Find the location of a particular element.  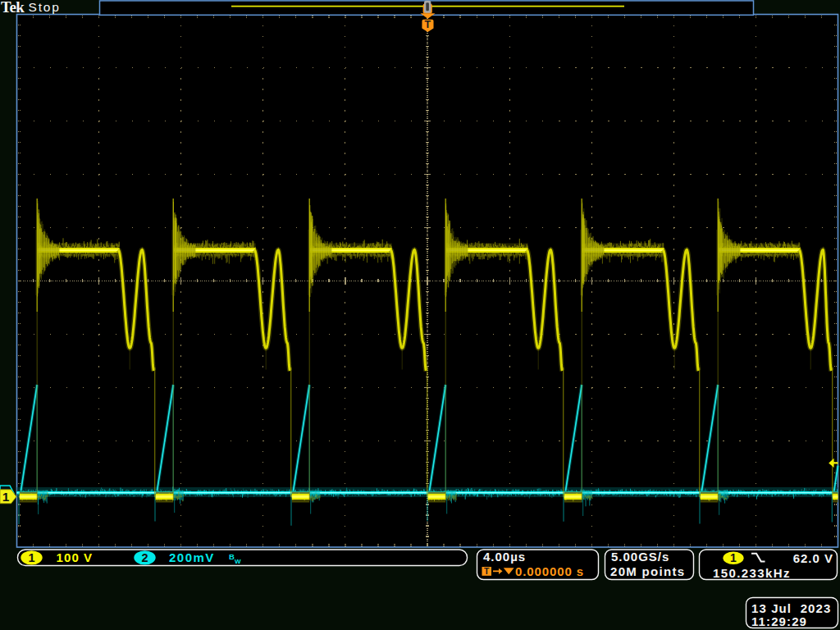

svg-text: Tek is located at coordinates (13, 8).